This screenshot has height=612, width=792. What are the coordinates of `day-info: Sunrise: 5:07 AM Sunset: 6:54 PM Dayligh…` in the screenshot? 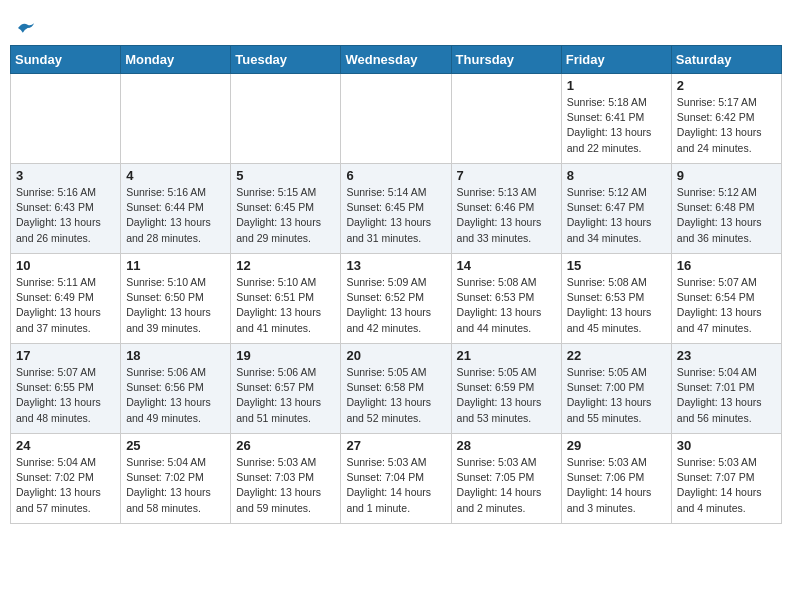 It's located at (726, 306).